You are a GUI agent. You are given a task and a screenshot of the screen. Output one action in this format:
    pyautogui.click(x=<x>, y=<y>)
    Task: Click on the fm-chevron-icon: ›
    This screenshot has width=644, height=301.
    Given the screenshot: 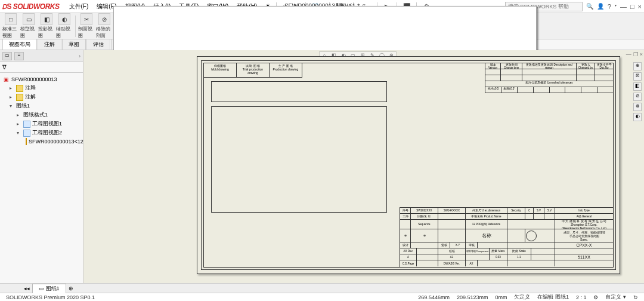 What is the action you would take?
    pyautogui.click(x=80, y=56)
    